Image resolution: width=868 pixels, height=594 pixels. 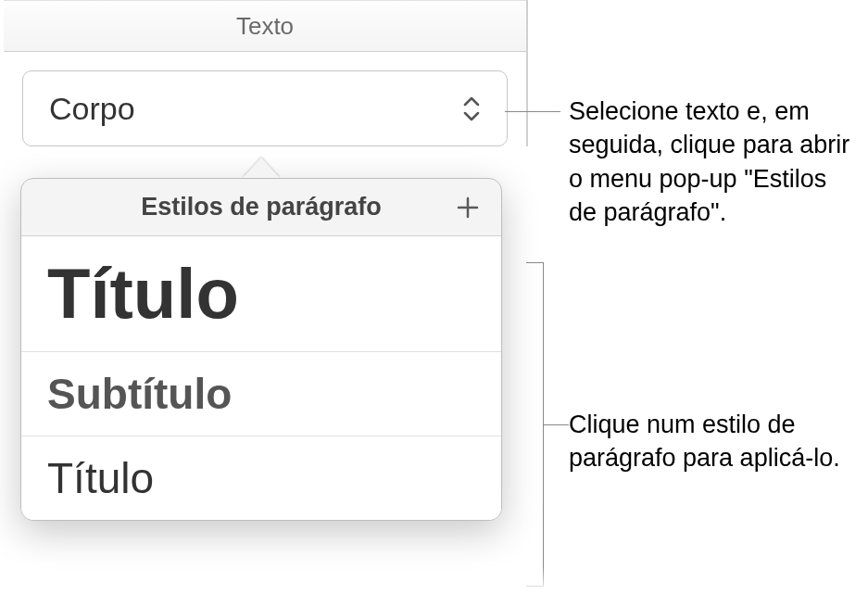 I want to click on plus-icon, so click(x=468, y=208).